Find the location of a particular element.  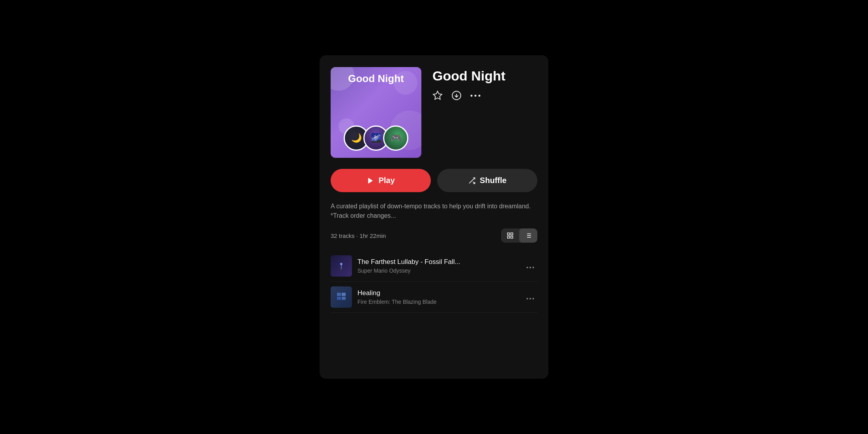

track-artist-1: Super Mario Odyssey is located at coordinates (438, 271).